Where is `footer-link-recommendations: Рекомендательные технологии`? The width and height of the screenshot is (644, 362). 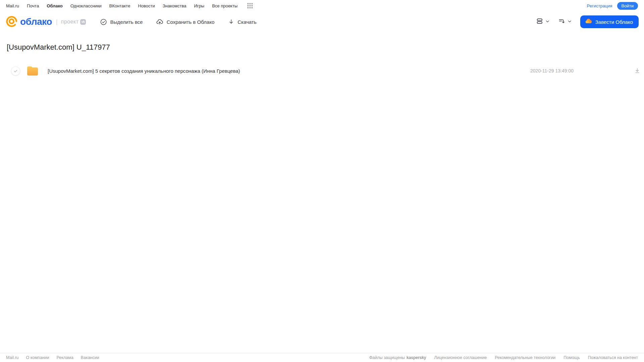
footer-link-recommendations: Рекомендательные технологии is located at coordinates (525, 358).